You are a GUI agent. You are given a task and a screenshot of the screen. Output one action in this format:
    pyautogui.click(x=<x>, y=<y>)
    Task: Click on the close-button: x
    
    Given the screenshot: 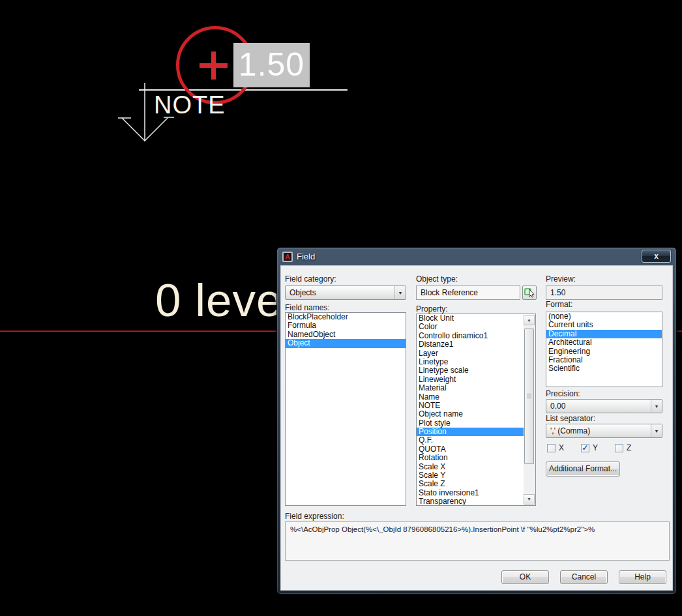 What is the action you would take?
    pyautogui.click(x=656, y=256)
    